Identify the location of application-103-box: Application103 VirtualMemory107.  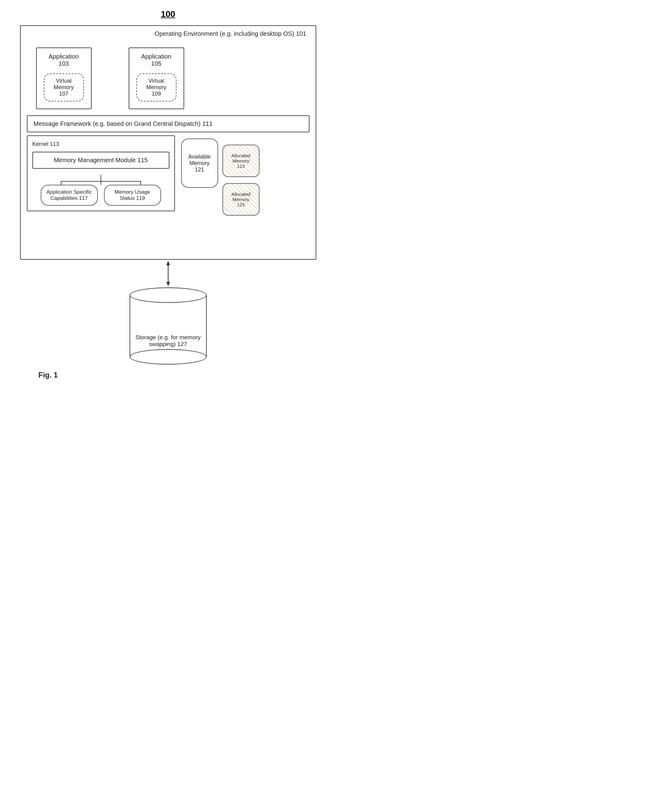
(64, 78).